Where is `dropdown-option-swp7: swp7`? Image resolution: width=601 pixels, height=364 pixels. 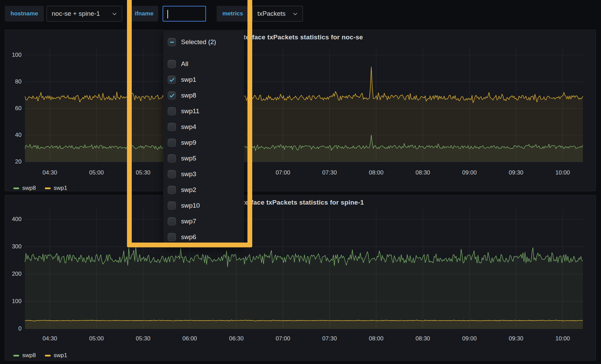
dropdown-option-swp7: swp7 is located at coordinates (204, 221).